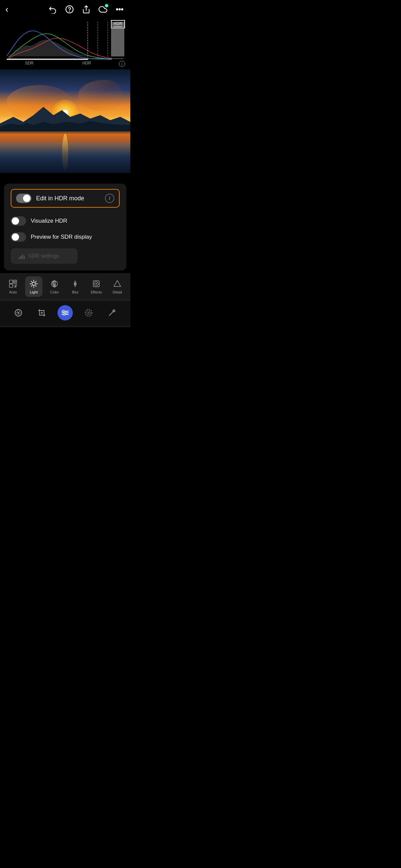 This screenshot has height=868, width=401. Describe the element at coordinates (13, 292) in the screenshot. I see `tab-auto-label: Auto` at that location.